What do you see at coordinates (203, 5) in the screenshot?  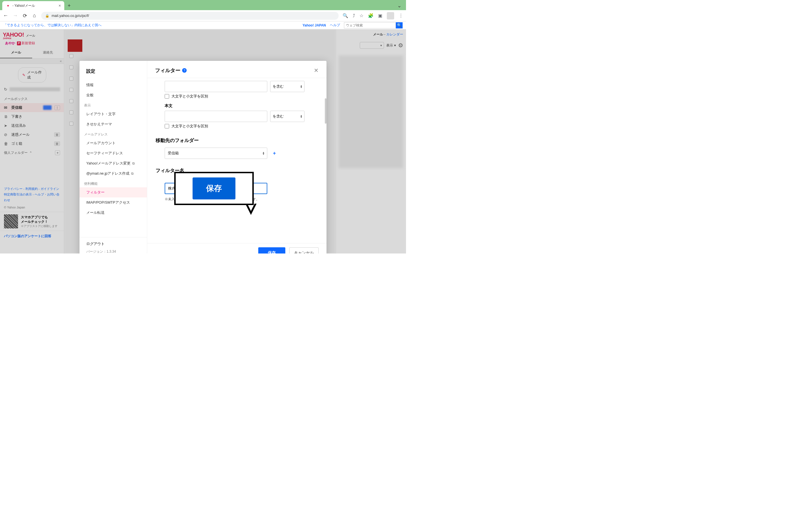 I see `tab-bar: ▾ - Yahoo!メール × + ⌄` at bounding box center [203, 5].